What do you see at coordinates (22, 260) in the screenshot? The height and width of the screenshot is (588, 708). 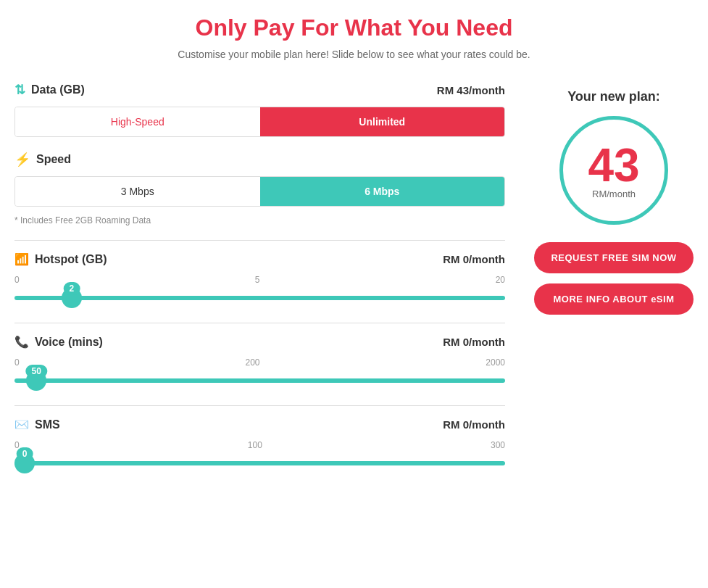 I see `hotspot-icon: 📶` at bounding box center [22, 260].